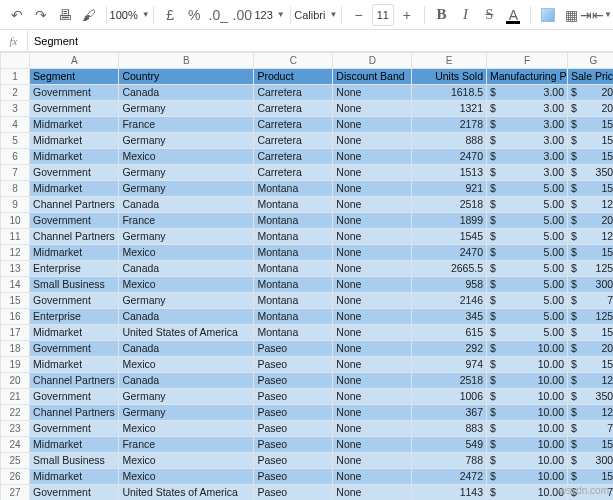 The height and width of the screenshot is (500, 613). Describe the element at coordinates (359, 15) in the screenshot. I see `font-size-decrease: −` at that location.